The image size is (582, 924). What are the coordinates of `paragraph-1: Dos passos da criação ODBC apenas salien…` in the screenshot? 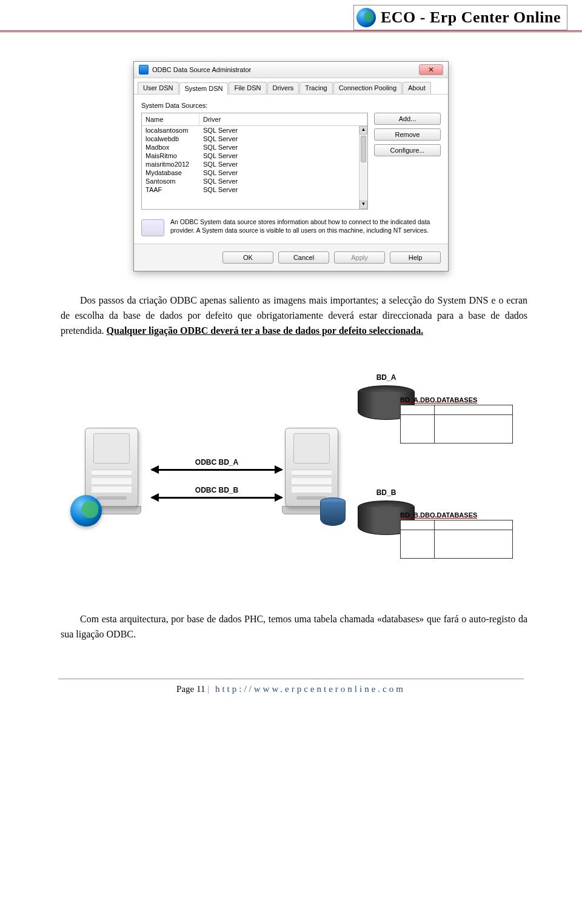 It's located at (294, 316).